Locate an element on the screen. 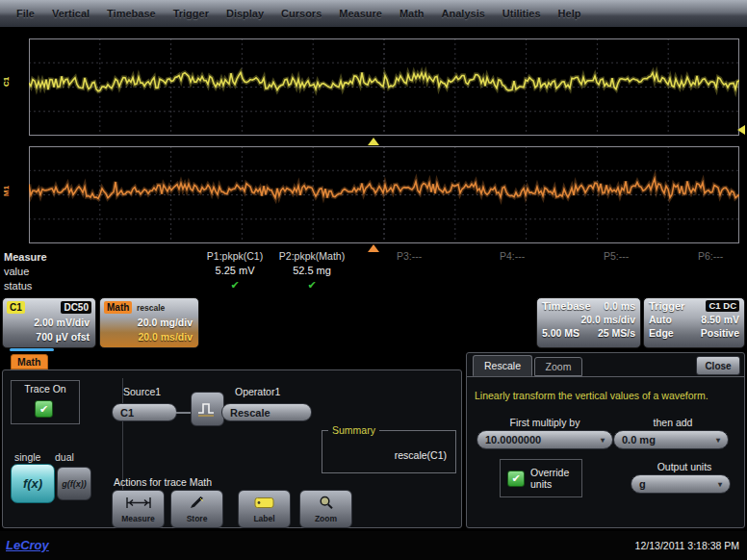 Image resolution: width=747 pixels, height=560 pixels. store-button: Store is located at coordinates (196, 509).